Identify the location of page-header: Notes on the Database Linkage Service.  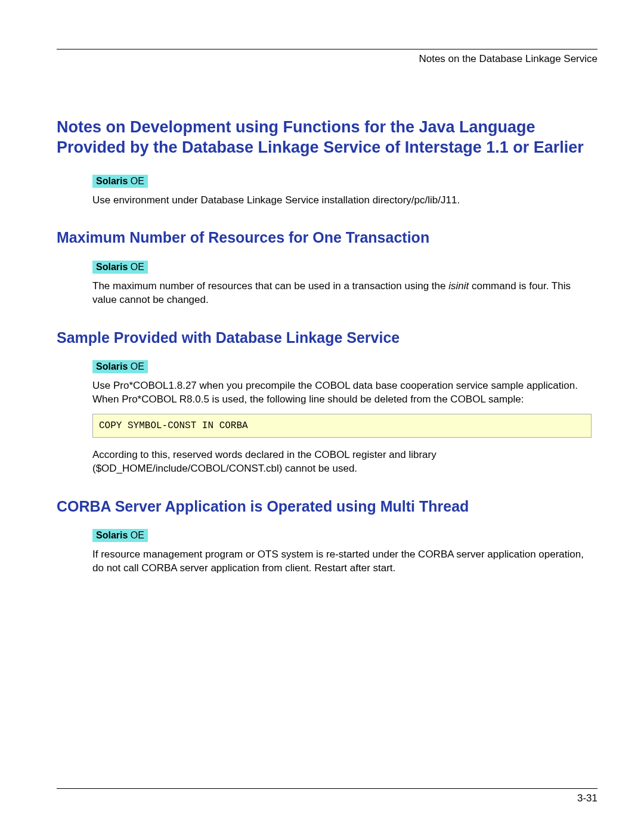
(327, 57).